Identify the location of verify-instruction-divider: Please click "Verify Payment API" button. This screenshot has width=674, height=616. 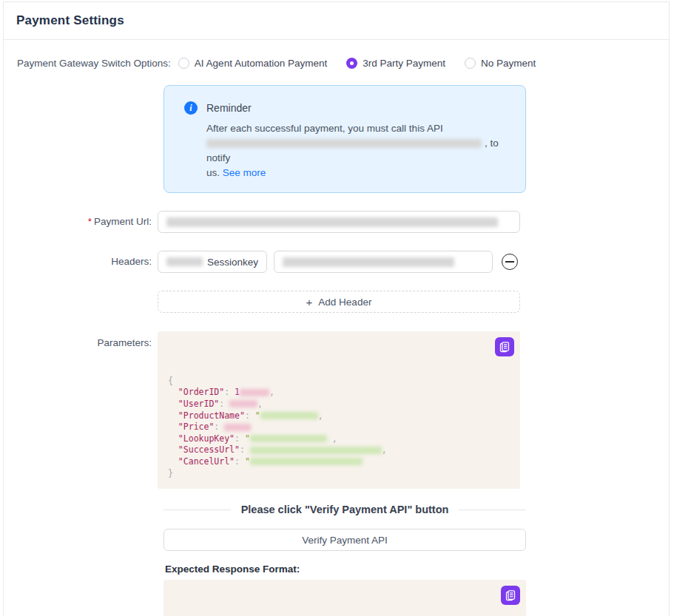
(345, 510).